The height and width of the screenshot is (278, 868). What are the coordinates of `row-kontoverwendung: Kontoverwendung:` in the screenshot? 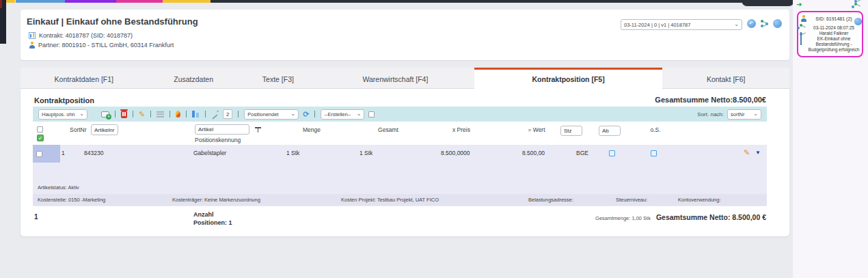 It's located at (700, 199).